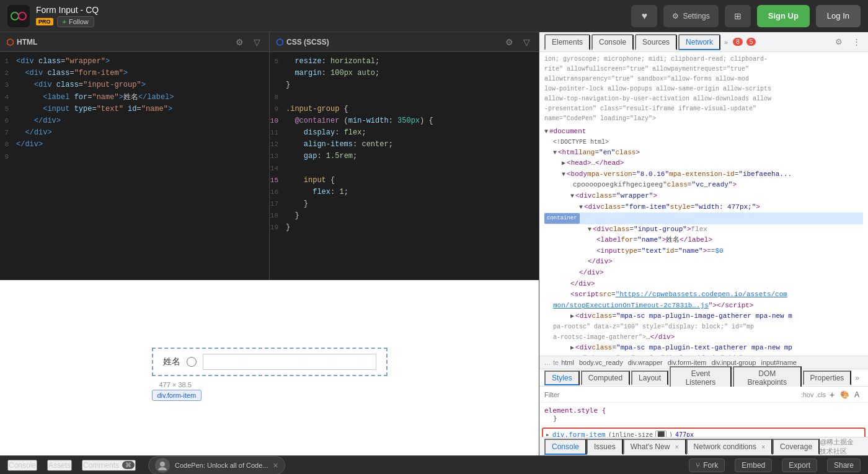 This screenshot has height=474, width=868. I want to click on styles-filter-input, so click(673, 395).